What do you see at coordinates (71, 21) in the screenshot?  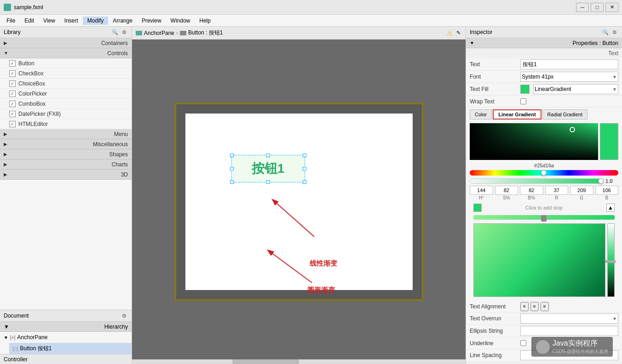 I see `menu-insert: Insert` at bounding box center [71, 21].